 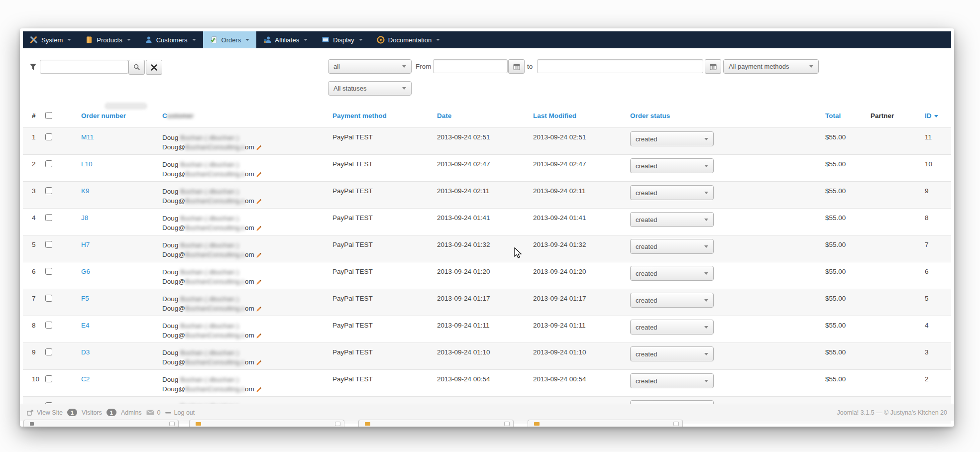 I want to click on sort-desc-icon, so click(x=936, y=116).